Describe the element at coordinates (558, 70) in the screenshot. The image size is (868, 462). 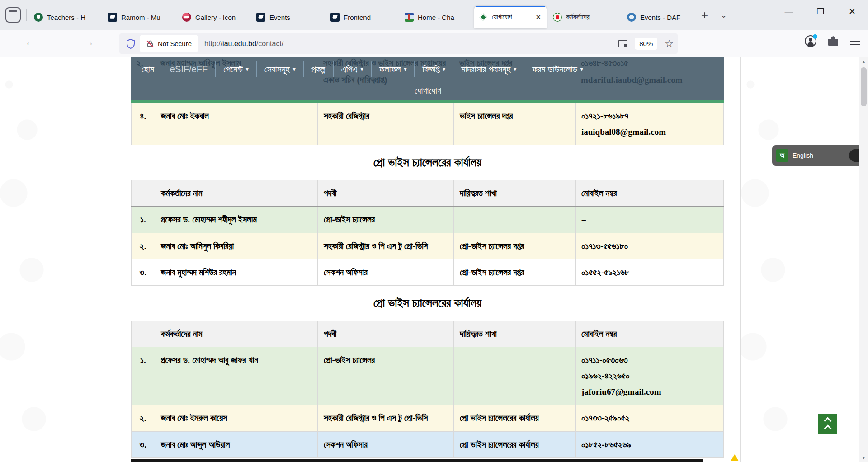
I see `nav-item-9: ফরম ডাউনলোড▾` at that location.